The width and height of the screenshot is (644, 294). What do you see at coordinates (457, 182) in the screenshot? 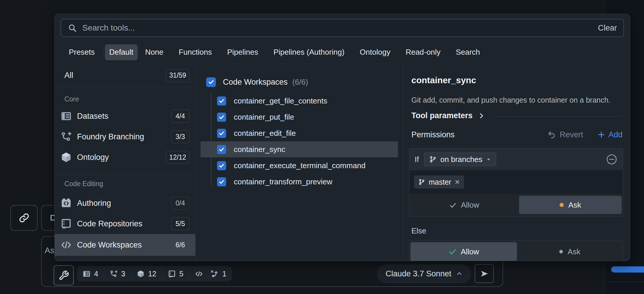
I see `close-icon` at bounding box center [457, 182].